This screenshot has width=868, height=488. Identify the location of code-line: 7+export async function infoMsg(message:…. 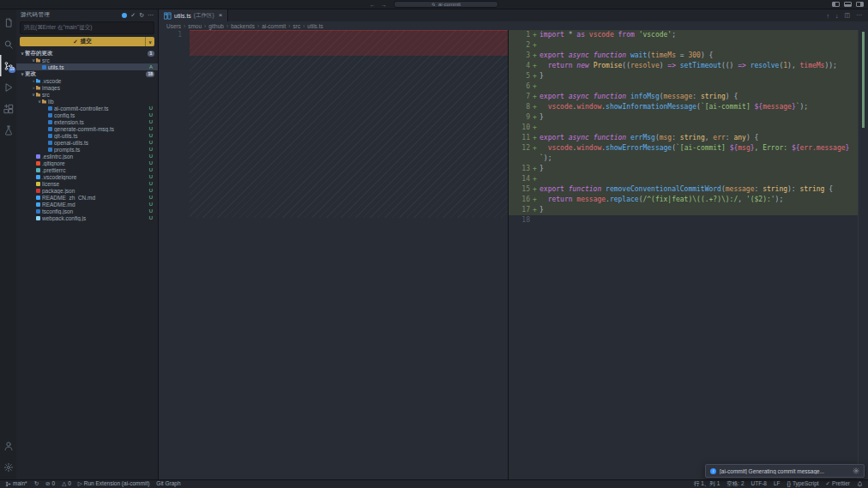
(683, 97).